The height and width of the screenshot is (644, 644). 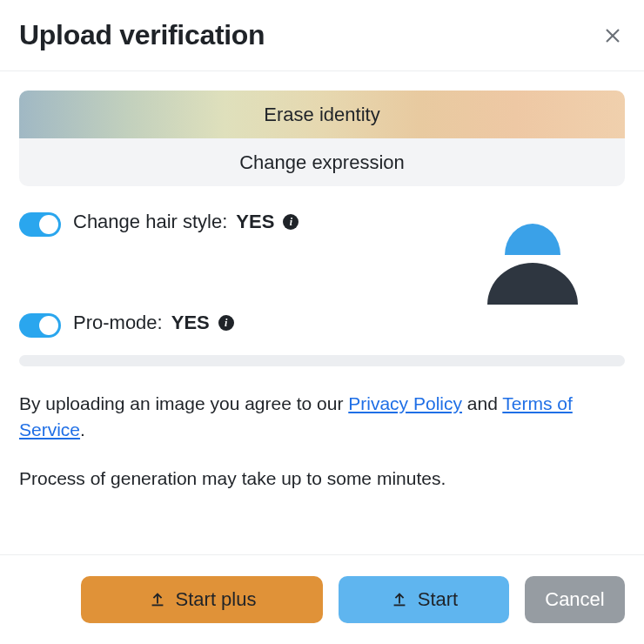 What do you see at coordinates (424, 600) in the screenshot?
I see `start-button: Start` at bounding box center [424, 600].